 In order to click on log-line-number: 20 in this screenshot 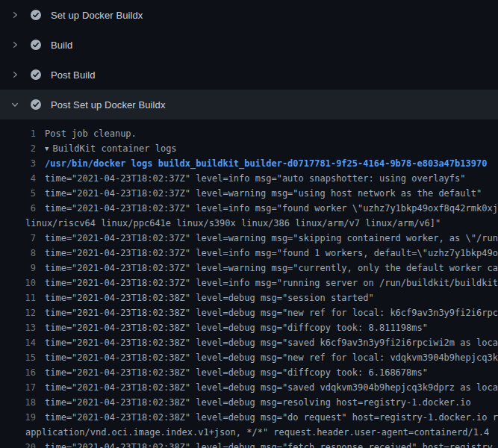, I will do `click(18, 444)`.